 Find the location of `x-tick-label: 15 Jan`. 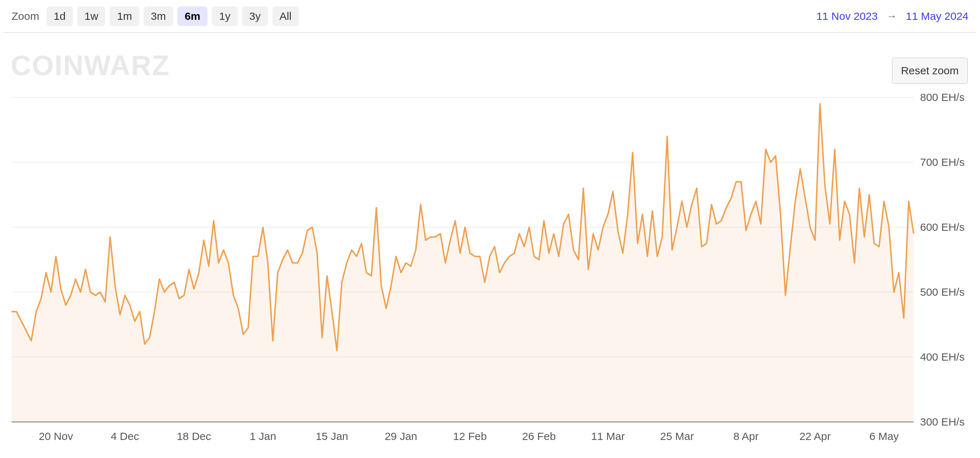

x-tick-label: 15 Jan is located at coordinates (332, 436).